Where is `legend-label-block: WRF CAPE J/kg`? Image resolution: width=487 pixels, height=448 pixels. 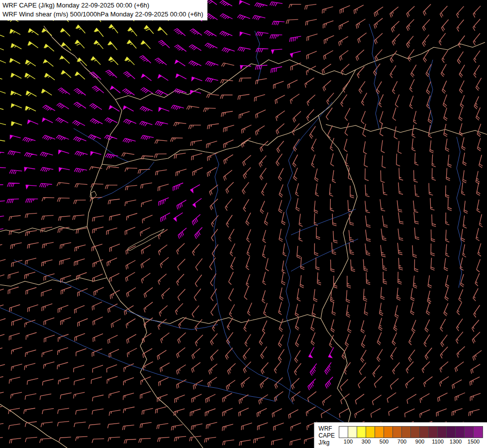
legend-label-block: WRF CAPE J/kg is located at coordinates (326, 436).